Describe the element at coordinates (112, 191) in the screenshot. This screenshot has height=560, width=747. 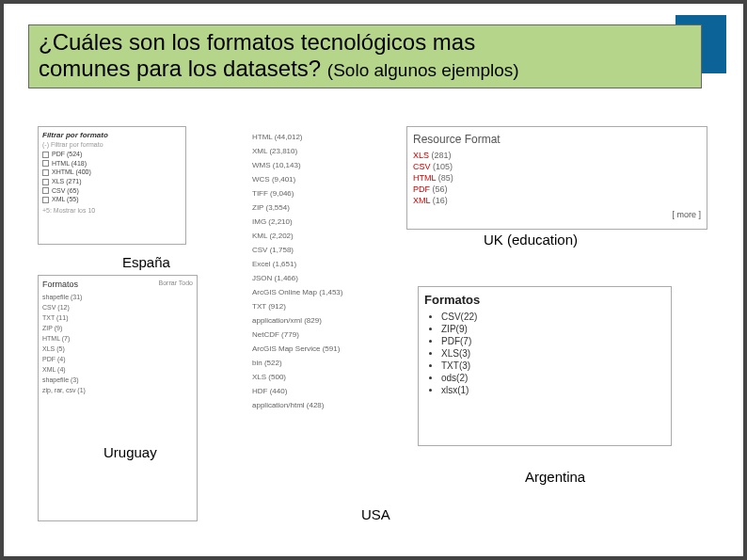
I see `list-item: CSV (65)` at that location.